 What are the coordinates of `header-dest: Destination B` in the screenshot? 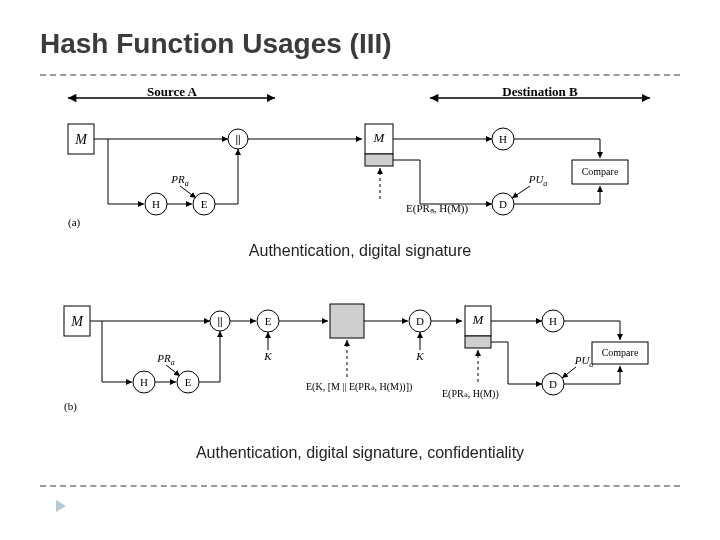 It's located at (540, 92).